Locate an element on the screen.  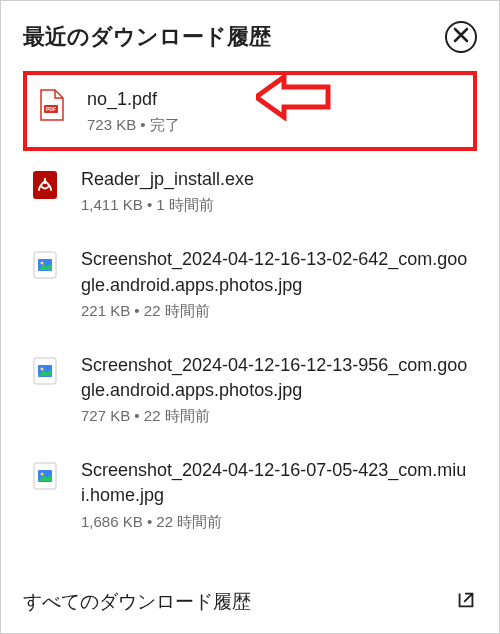
file-name: Screenshot_2024-04-12-16-07-05-423_com.m… is located at coordinates (275, 483).